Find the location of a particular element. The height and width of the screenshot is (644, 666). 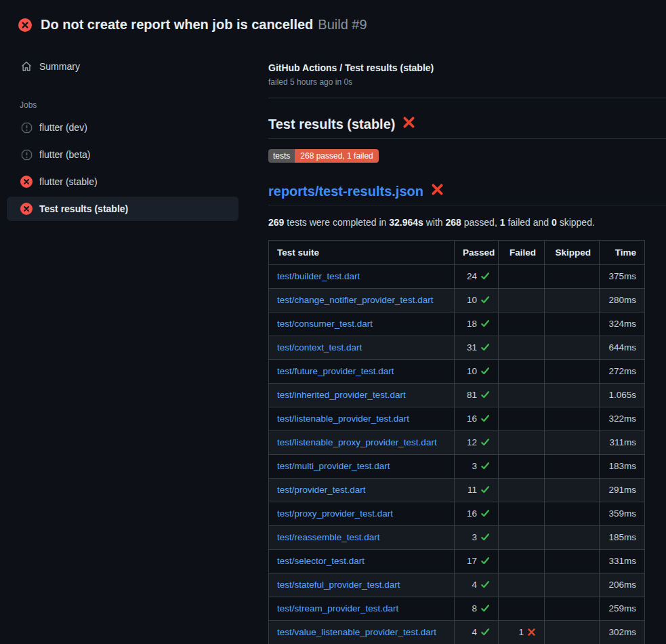

test-suite-link: test/listenable_provider_test.dart is located at coordinates (343, 419).